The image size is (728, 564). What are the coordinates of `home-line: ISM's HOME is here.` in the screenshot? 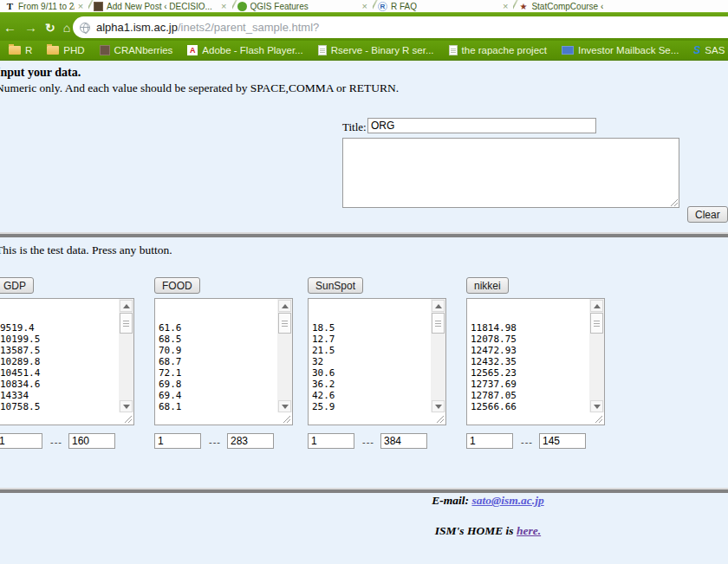 It's located at (488, 531).